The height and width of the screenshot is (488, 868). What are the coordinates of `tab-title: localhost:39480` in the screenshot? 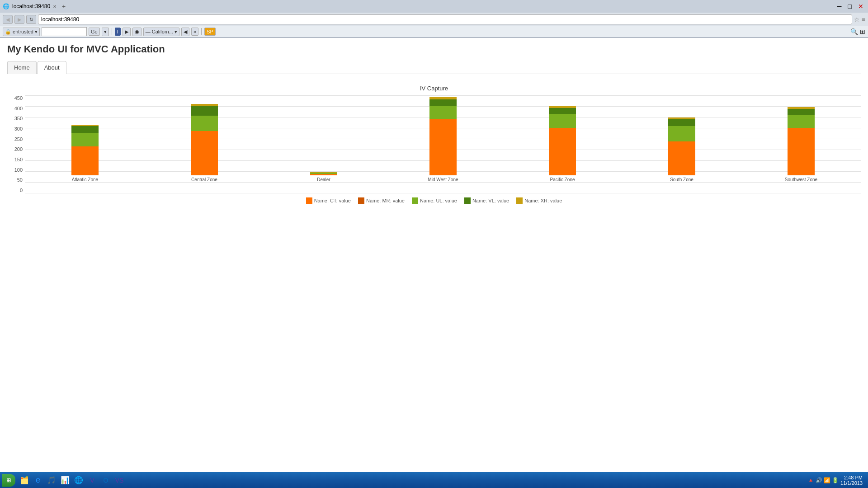 It's located at (31, 6).